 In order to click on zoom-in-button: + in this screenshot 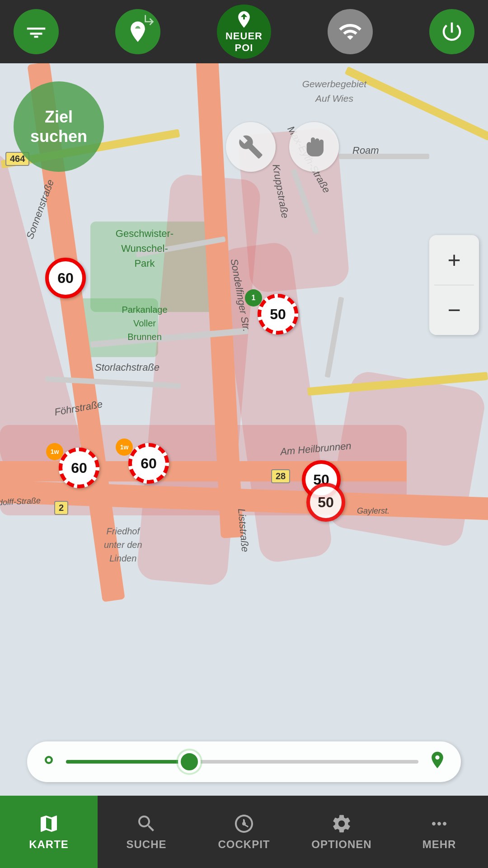, I will do `click(454, 260)`.